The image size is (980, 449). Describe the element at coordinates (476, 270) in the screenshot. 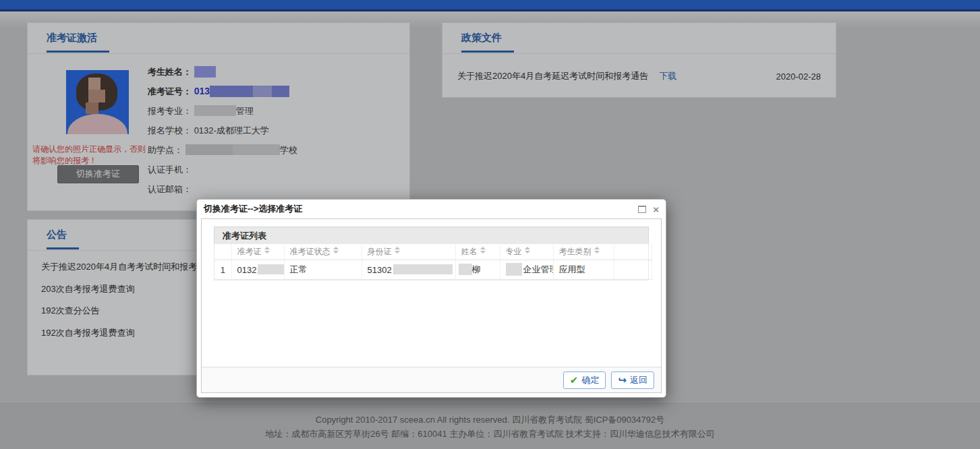

I see `name-suffix: 柳` at that location.